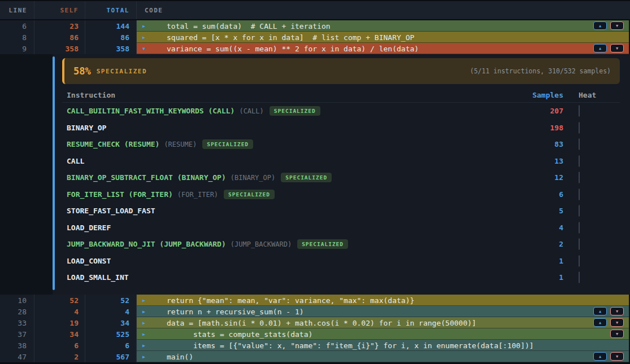  What do you see at coordinates (315, 49) in the screenshot?
I see `code-line-row-9: 9 358 358 ▼ variance = sum((x - mean) **…` at bounding box center [315, 49].